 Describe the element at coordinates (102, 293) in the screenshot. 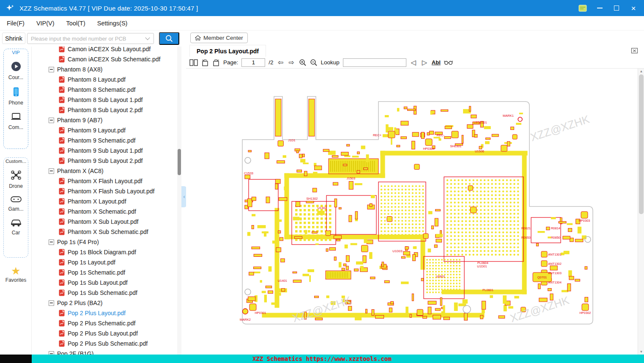

I see `tree-item-label: Pop 1s Sub Schematic.pdf` at that location.